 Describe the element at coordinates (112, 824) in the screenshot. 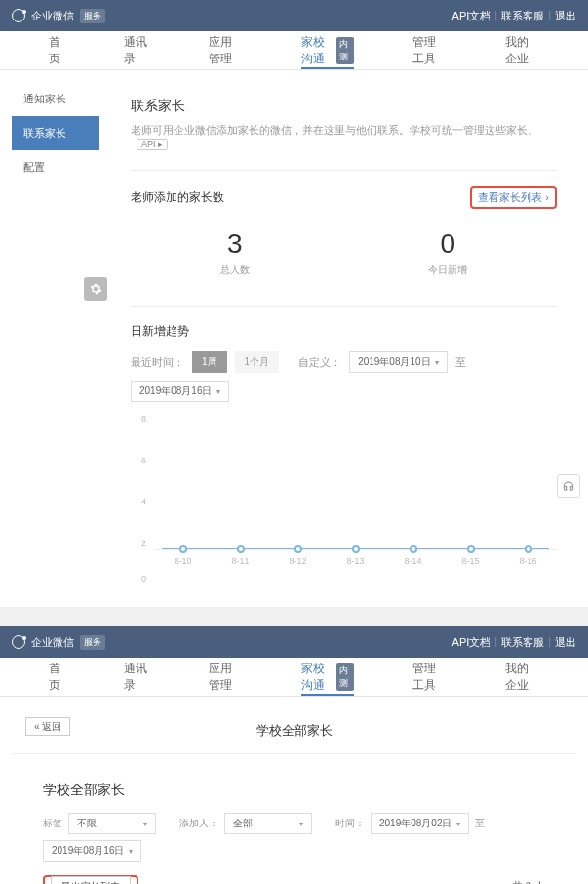

I see `tag-select: 不限` at that location.